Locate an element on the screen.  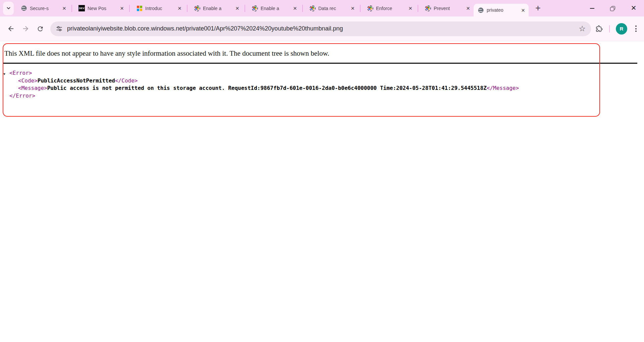
message-value: Public access is not permitted on this s… is located at coordinates (267, 88).